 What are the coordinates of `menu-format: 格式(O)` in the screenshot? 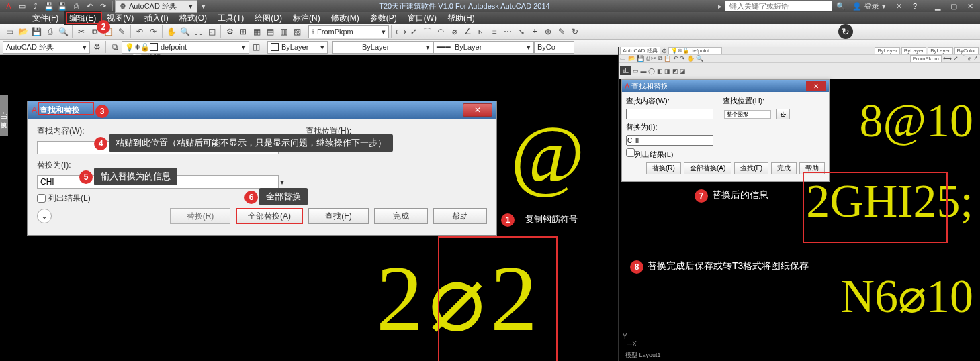 It's located at (193, 19).